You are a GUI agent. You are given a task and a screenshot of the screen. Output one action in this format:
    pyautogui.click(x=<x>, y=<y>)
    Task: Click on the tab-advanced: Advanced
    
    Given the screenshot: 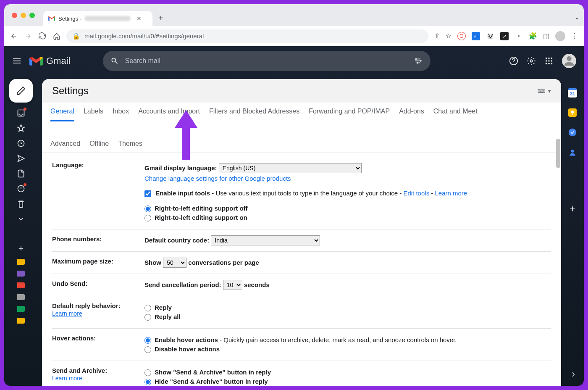 What is the action you would take?
    pyautogui.click(x=66, y=146)
    